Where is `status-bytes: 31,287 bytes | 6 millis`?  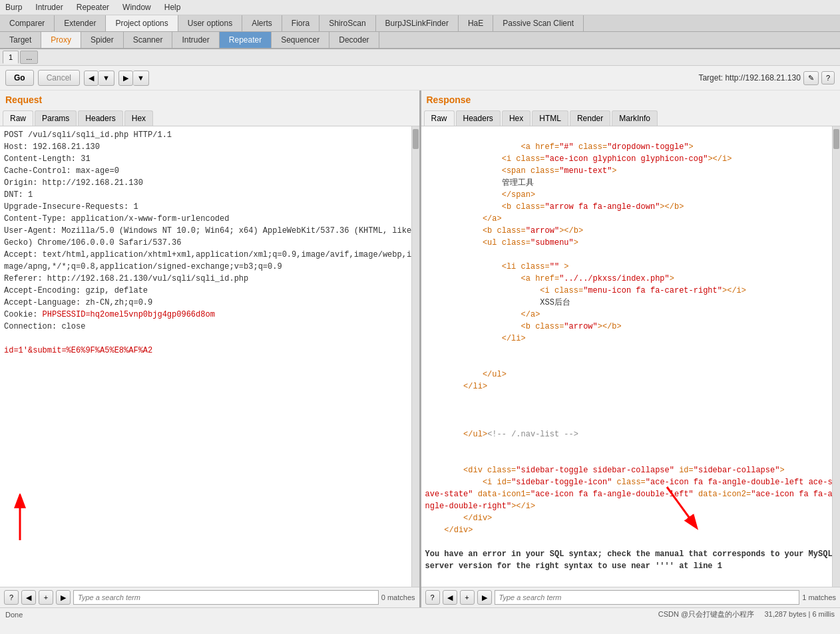 status-bytes: 31,287 bytes | 6 millis is located at coordinates (799, 614).